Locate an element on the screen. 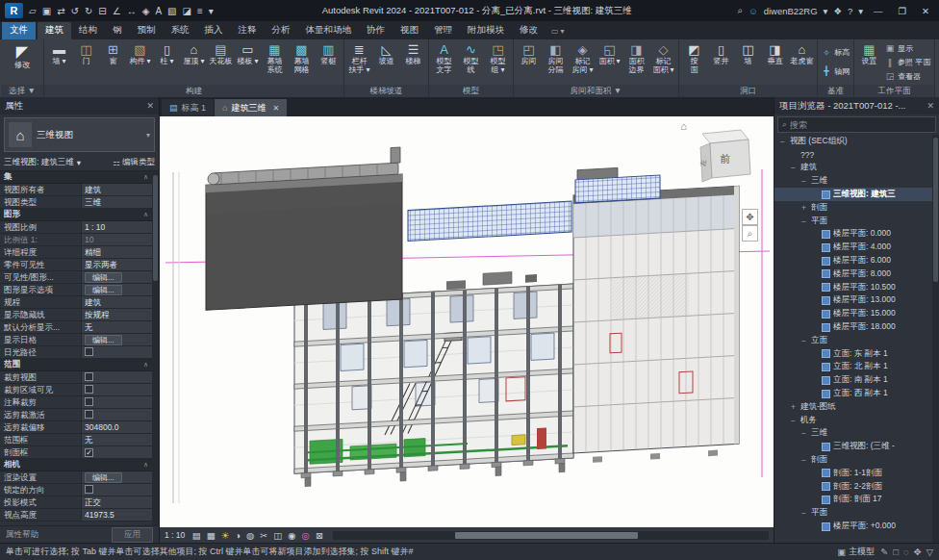  type-selector: ⌂ 三维视图 ▾ is located at coordinates (79, 135).